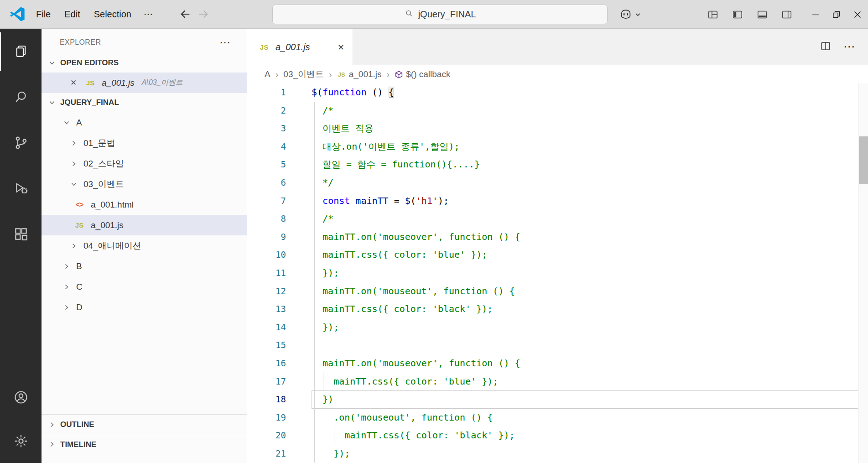 Image resolution: width=868 pixels, height=463 pixels. What do you see at coordinates (826, 47) in the screenshot?
I see `split-editor-icon` at bounding box center [826, 47].